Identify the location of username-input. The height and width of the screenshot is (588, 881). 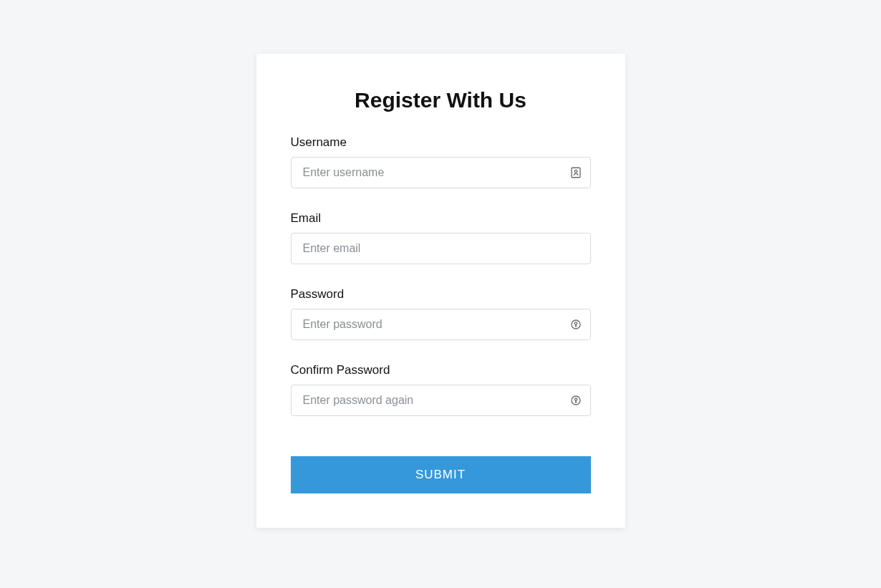
(441, 173).